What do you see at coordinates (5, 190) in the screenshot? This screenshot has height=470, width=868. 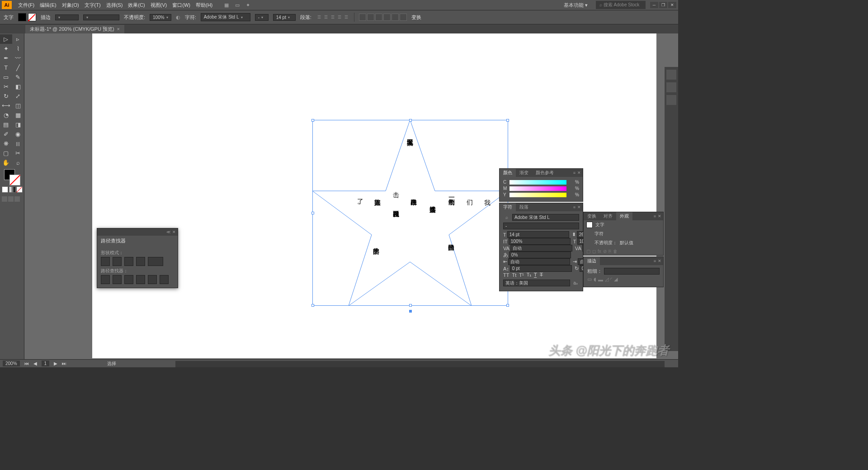 I see `color-mode-solid` at bounding box center [5, 190].